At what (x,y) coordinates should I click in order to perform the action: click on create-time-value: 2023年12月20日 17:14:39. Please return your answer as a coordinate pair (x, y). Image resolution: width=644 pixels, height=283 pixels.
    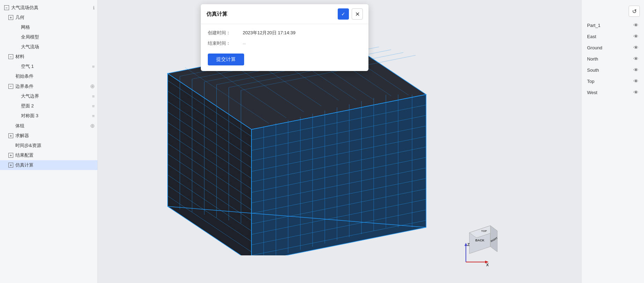
    Looking at the image, I should click on (299, 33).